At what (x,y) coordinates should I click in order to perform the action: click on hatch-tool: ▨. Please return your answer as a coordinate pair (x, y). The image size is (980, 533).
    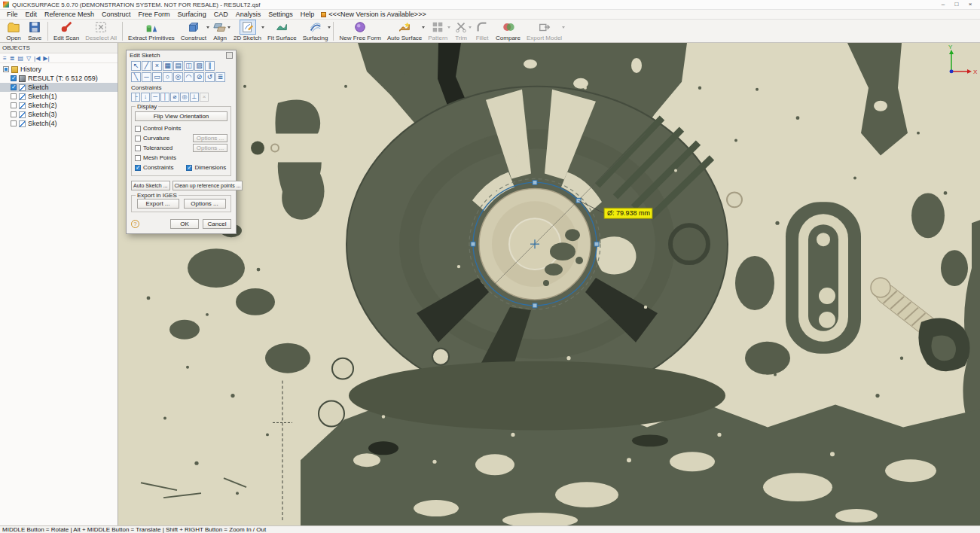
    Looking at the image, I should click on (199, 66).